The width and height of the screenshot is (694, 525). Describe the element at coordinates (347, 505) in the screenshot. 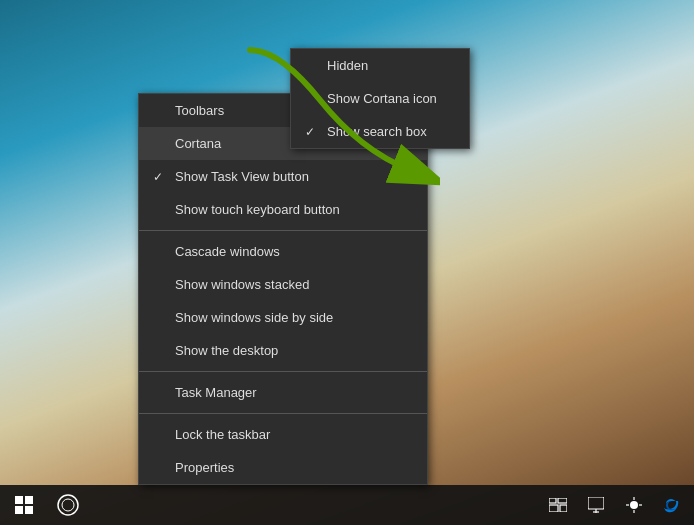

I see `taskbar` at that location.